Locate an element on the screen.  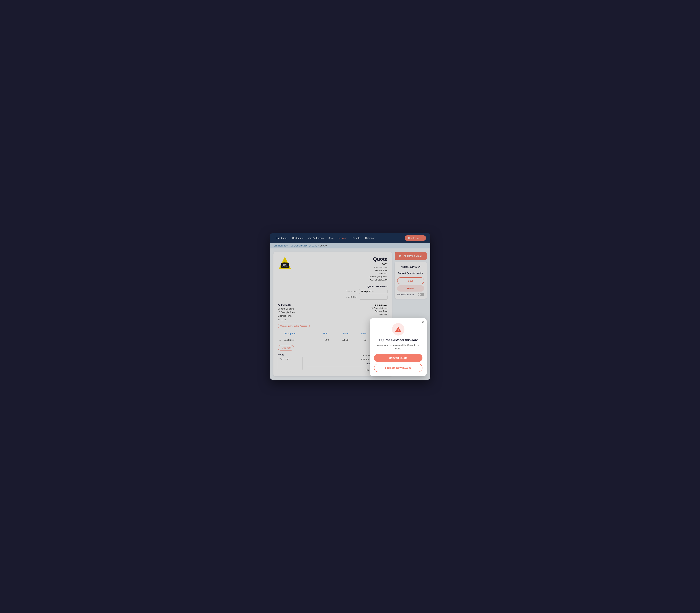
drag-handle: ⠿ is located at coordinates (280, 340).